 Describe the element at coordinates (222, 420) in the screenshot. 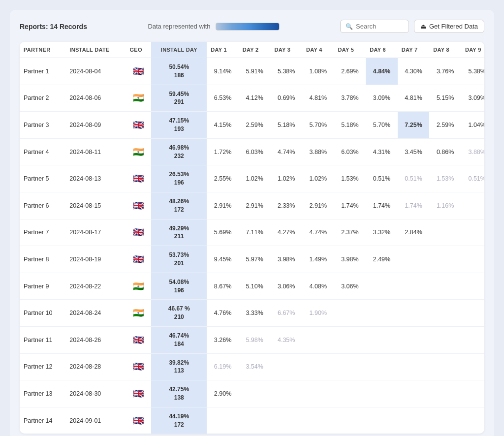

I see `cell-day1` at that location.